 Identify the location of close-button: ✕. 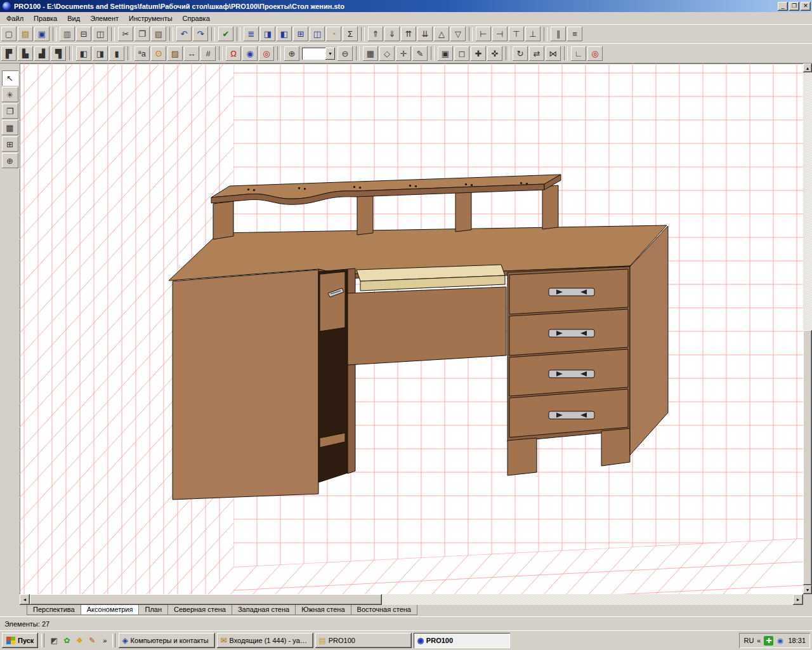
(806, 6).